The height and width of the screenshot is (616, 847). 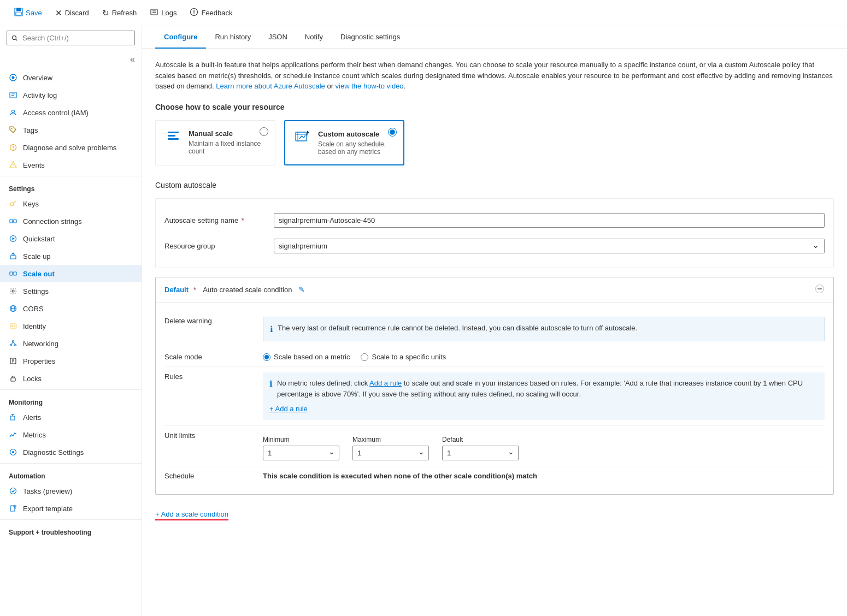 I want to click on feedback-button: Feedback, so click(x=211, y=13).